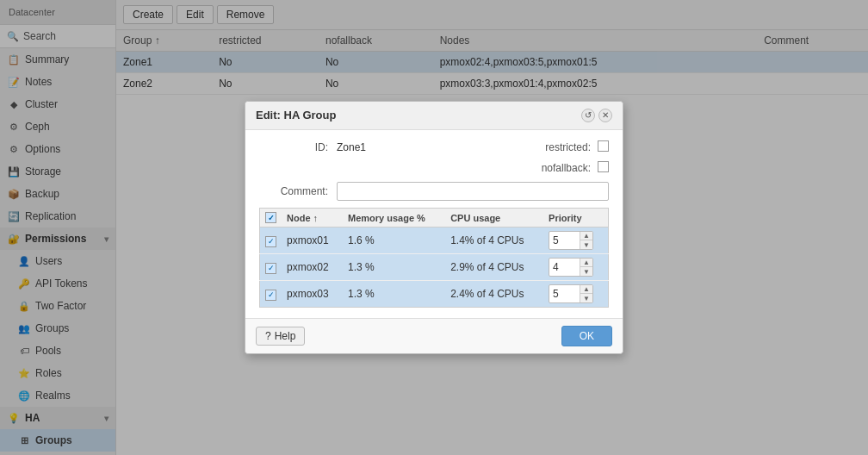 The image size is (868, 455). Describe the element at coordinates (434, 267) in the screenshot. I see `table-row: ✓ pxmox02 1.3 % 2.9% of 4 CPUs 4 ▲ ▼` at that location.